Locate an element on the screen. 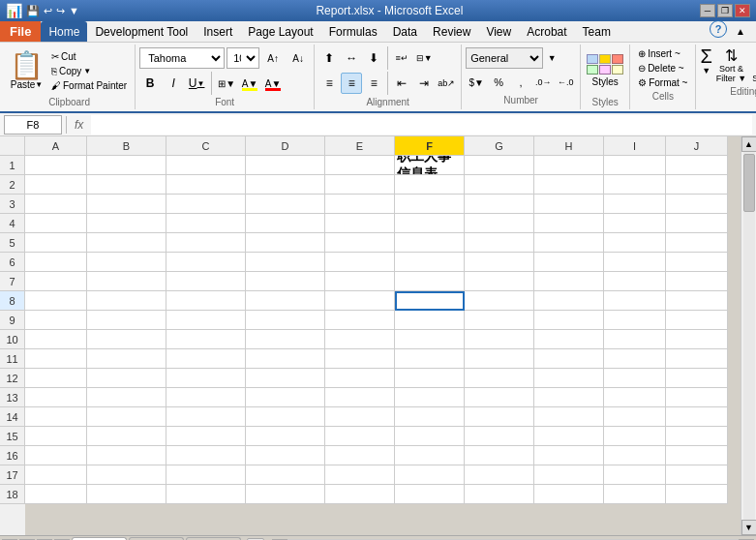 This screenshot has height=540, width=756. bold-button: B is located at coordinates (150, 83).